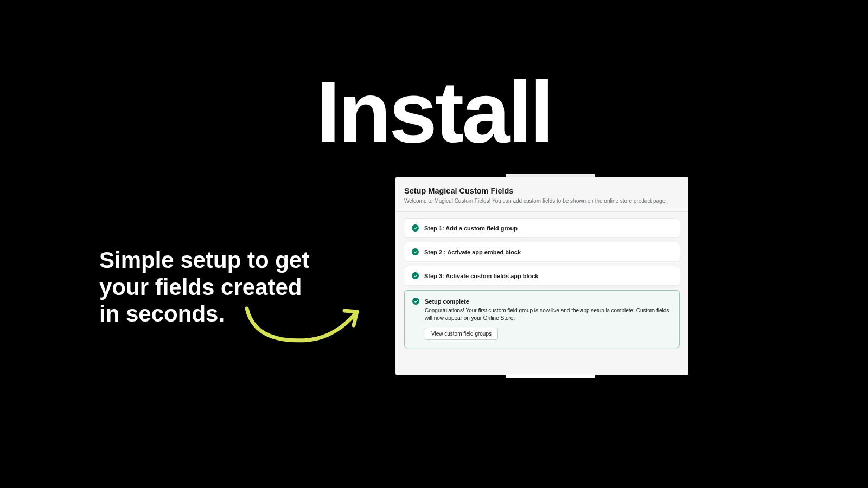  What do you see at coordinates (473, 252) in the screenshot?
I see `step-label: Step 2 : Activate app embed block` at bounding box center [473, 252].